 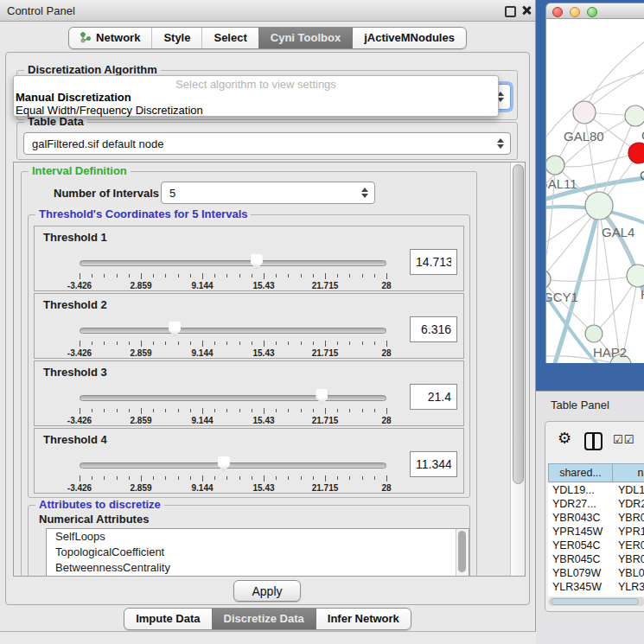 What do you see at coordinates (628, 595) in the screenshot?
I see `cell-name: YIL0` at bounding box center [628, 595].